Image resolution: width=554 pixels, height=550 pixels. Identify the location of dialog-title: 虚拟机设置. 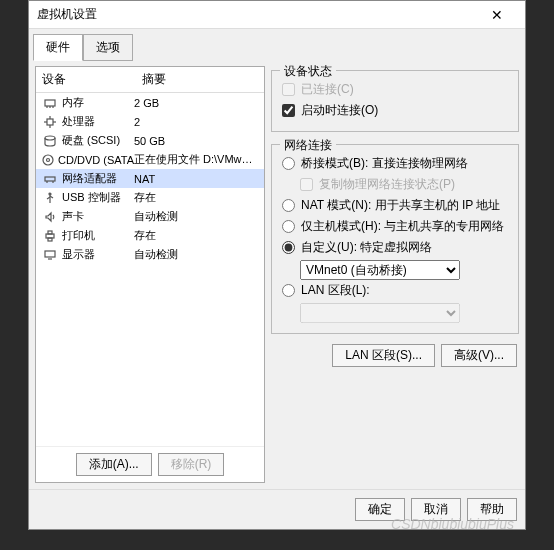
(257, 14).